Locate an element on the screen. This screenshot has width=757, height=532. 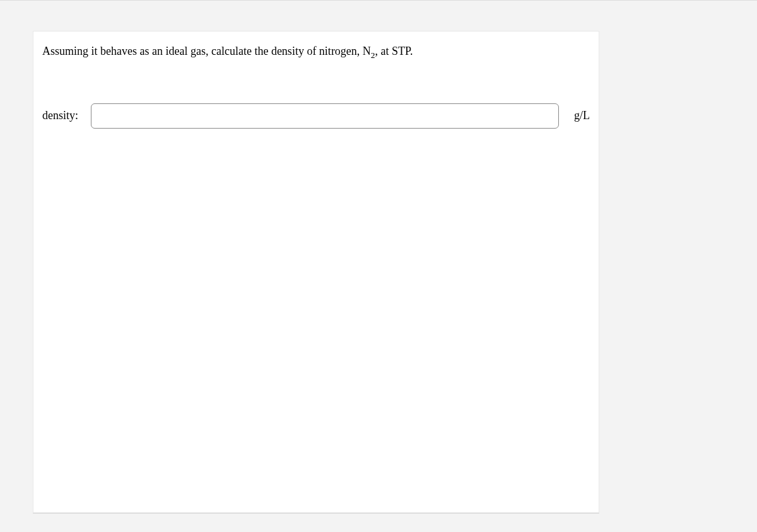
question-prefix: Assuming it behaves as an ideal gas, cal… is located at coordinates (207, 51).